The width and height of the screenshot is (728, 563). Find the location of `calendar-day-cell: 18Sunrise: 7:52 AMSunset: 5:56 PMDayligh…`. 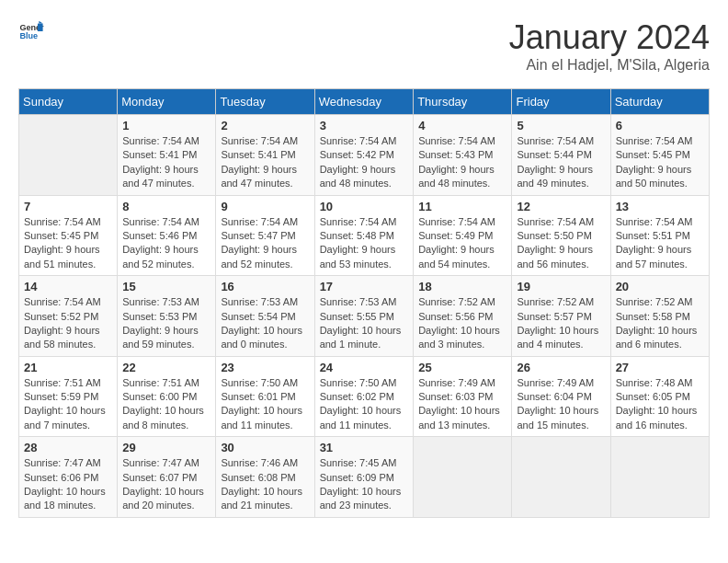

calendar-day-cell: 18Sunrise: 7:52 AMSunset: 5:56 PMDayligh… is located at coordinates (463, 316).